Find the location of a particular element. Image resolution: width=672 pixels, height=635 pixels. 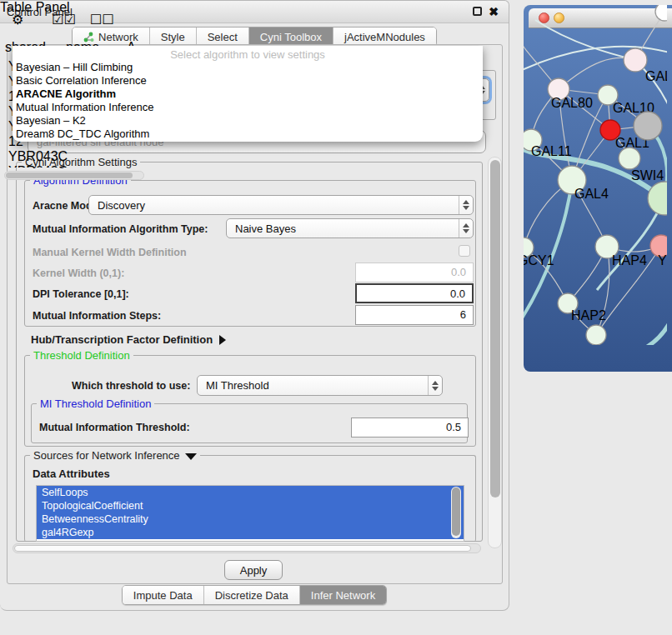

list-scrollbar is located at coordinates (456, 512).